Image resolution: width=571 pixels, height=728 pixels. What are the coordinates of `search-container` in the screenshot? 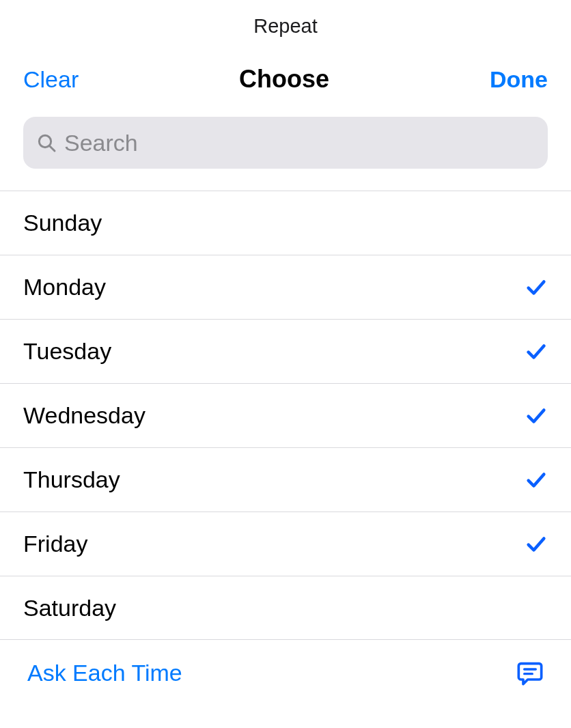 It's located at (286, 143).